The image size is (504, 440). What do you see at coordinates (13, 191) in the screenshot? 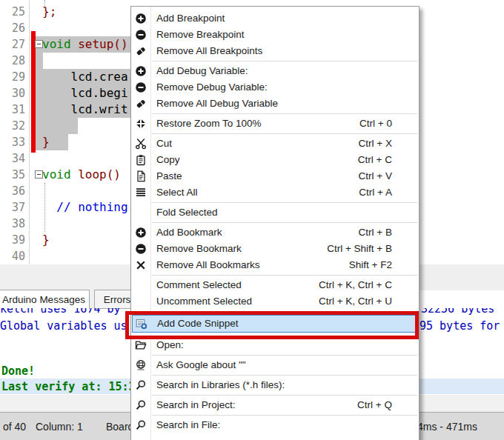
I see `line-number: 36` at bounding box center [13, 191].